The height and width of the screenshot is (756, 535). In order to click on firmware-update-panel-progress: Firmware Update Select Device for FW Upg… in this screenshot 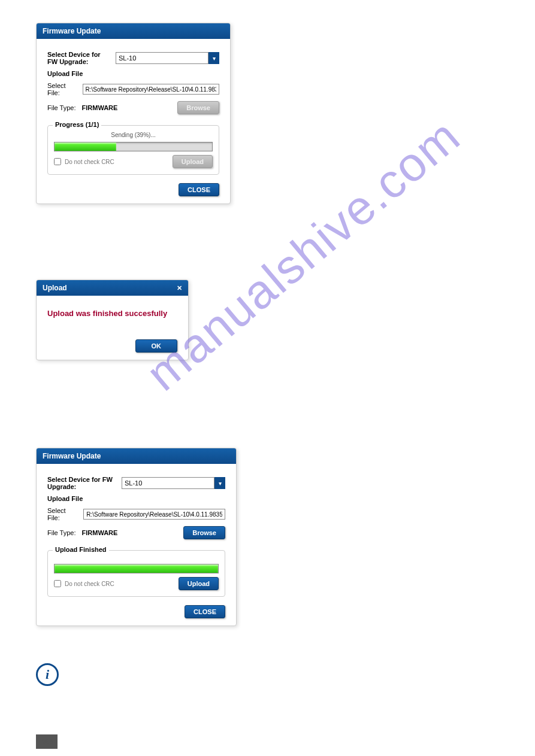, I will do `click(133, 114)`.